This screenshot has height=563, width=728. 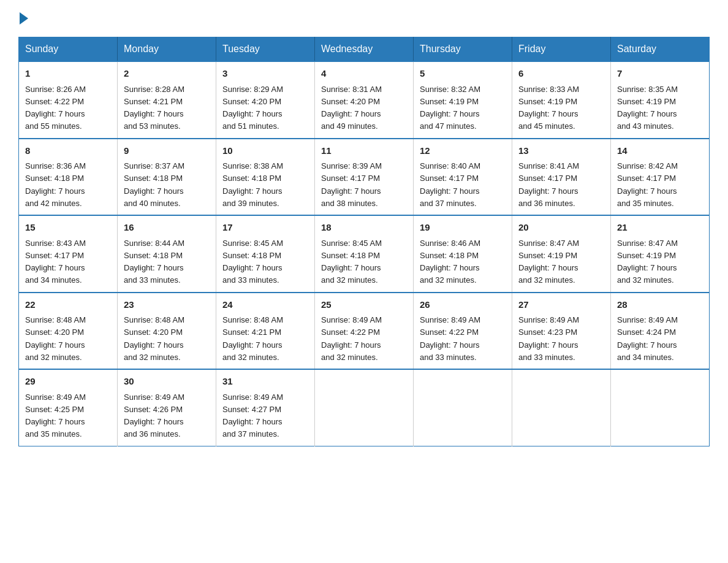 What do you see at coordinates (352, 108) in the screenshot?
I see `day-info: Sunrise: 8:31 AMSunset: 4:20 PMDaylight:…` at bounding box center [352, 108].